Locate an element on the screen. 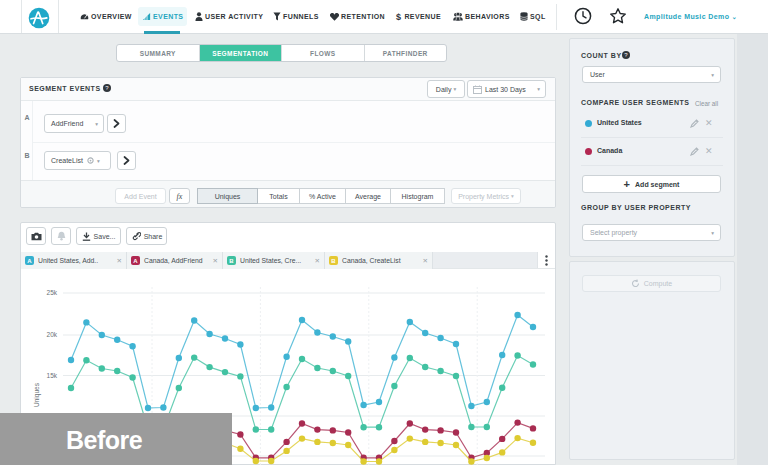  svg-text: 25k is located at coordinates (52, 292).